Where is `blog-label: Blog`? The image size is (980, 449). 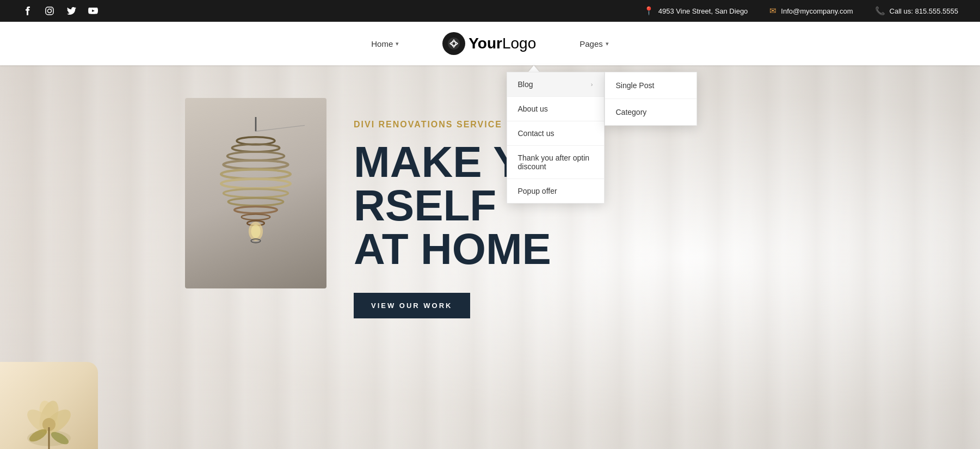 blog-label: Blog is located at coordinates (526, 84).